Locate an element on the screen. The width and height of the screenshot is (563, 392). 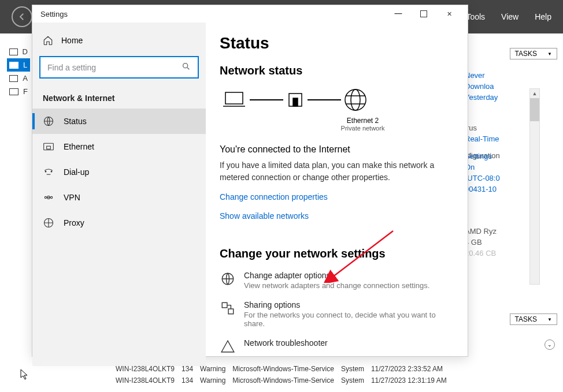
link-00431: 00431-10 is located at coordinates (511, 189).